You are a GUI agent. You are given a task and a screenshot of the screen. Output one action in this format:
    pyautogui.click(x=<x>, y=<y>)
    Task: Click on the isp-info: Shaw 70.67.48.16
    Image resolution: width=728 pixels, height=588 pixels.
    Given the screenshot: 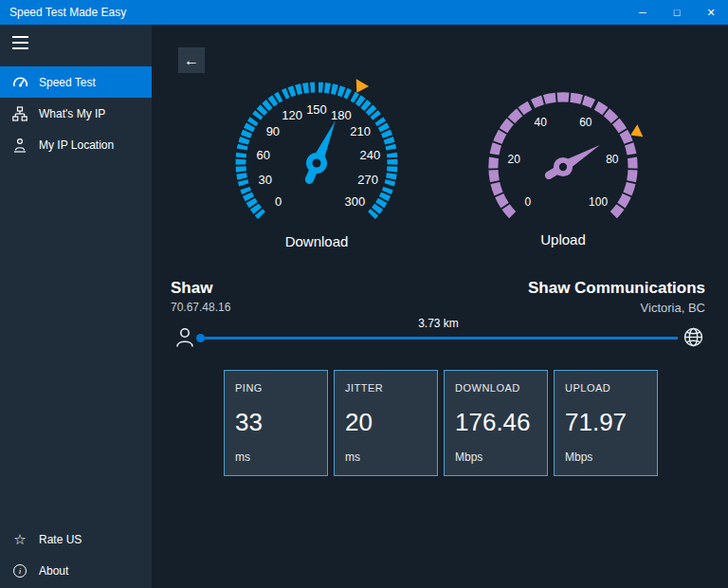 What is the action you would take?
    pyautogui.click(x=201, y=297)
    